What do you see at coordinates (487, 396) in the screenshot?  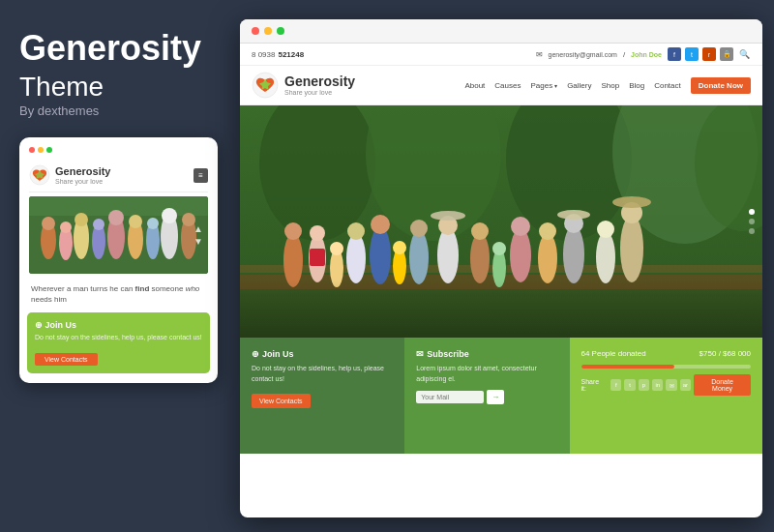 I see `subscribe-section: ✉ Subscribe Lorem ipsum dolor sit amet, …` at bounding box center [487, 396].